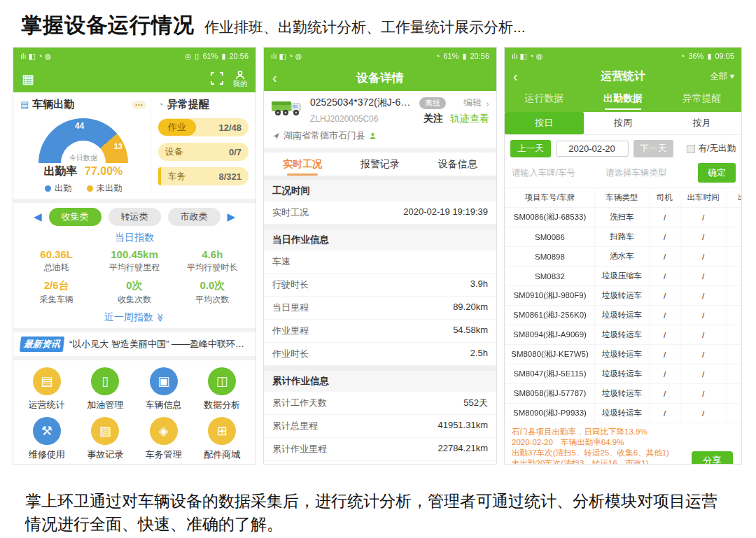 The image size is (756, 538). I want to click on table-row: SM0861(湘J-256K0) 垃圾转运车 / /, so click(624, 316).